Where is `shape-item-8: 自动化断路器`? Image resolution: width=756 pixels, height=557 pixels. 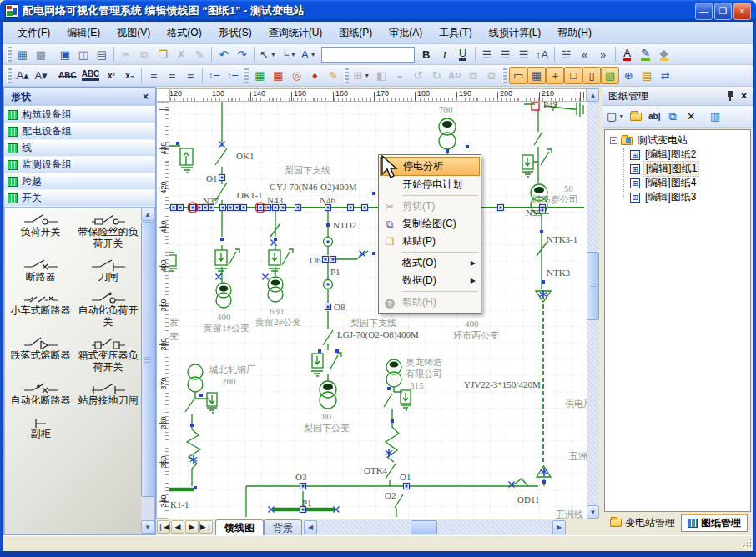 shape-item-8: 自动化断路器 is located at coordinates (40, 394).